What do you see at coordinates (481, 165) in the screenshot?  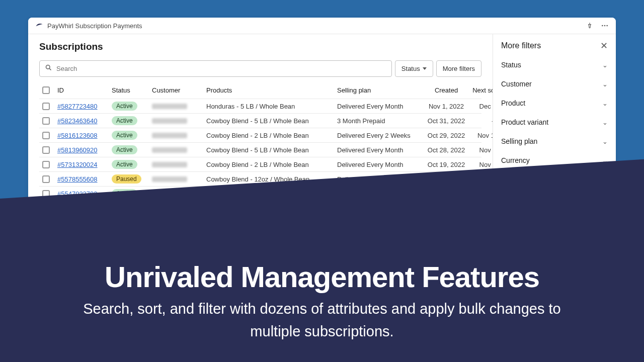 I see `cell-next-scheduled: Nov 19, 20` at bounding box center [481, 165].